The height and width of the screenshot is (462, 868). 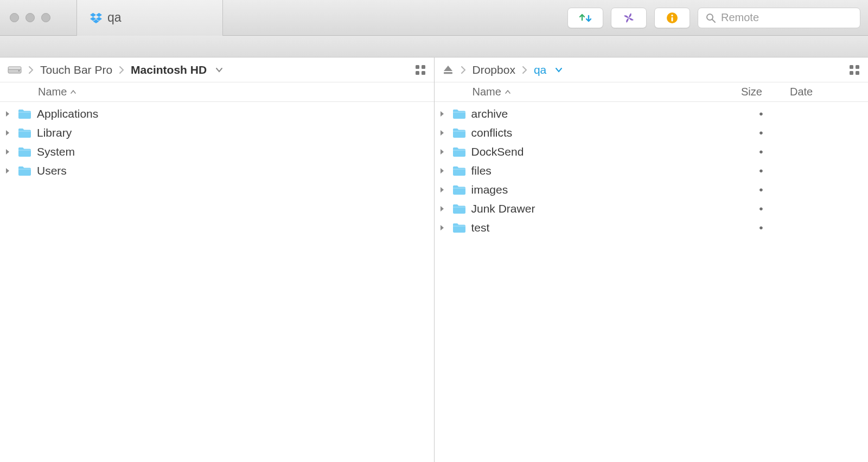 What do you see at coordinates (217, 92) in the screenshot?
I see `local-column-header: Name` at bounding box center [217, 92].